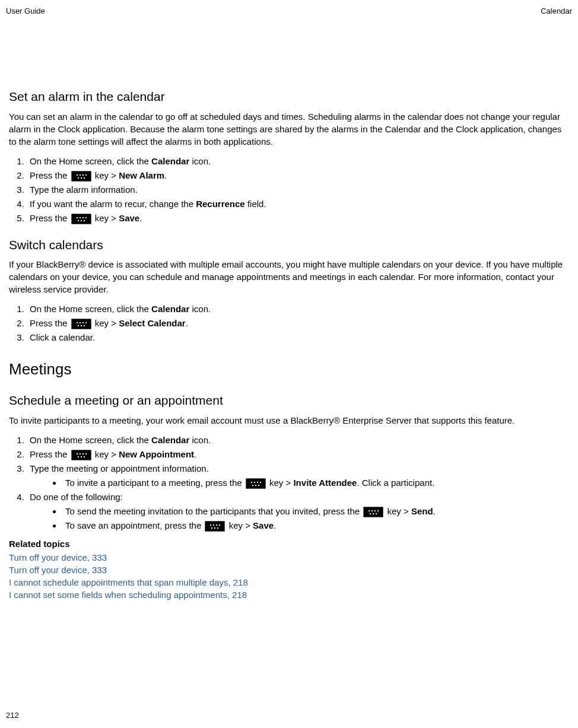 This screenshot has height=728, width=578. What do you see at coordinates (316, 526) in the screenshot?
I see `list-item: To save an appointment, press the key > …` at bounding box center [316, 526].